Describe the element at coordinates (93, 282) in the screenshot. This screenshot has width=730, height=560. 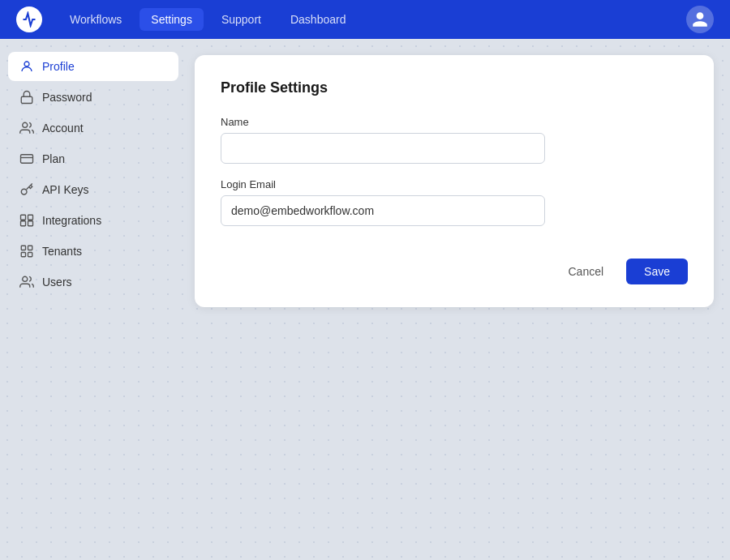
I see `sidebar-item-users: Users` at that location.